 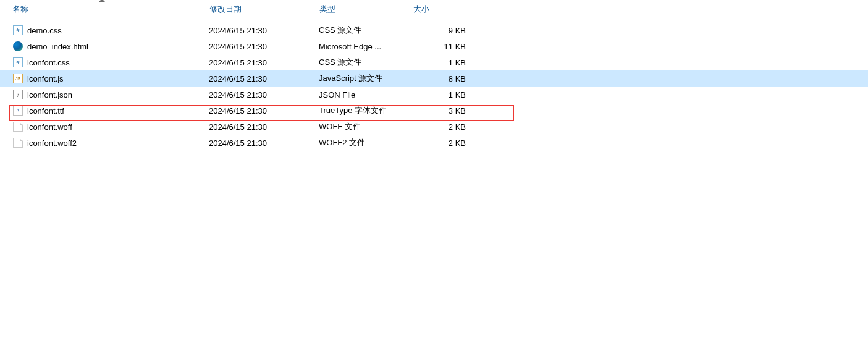 I want to click on column-header-type-label: 类型, so click(x=327, y=9).